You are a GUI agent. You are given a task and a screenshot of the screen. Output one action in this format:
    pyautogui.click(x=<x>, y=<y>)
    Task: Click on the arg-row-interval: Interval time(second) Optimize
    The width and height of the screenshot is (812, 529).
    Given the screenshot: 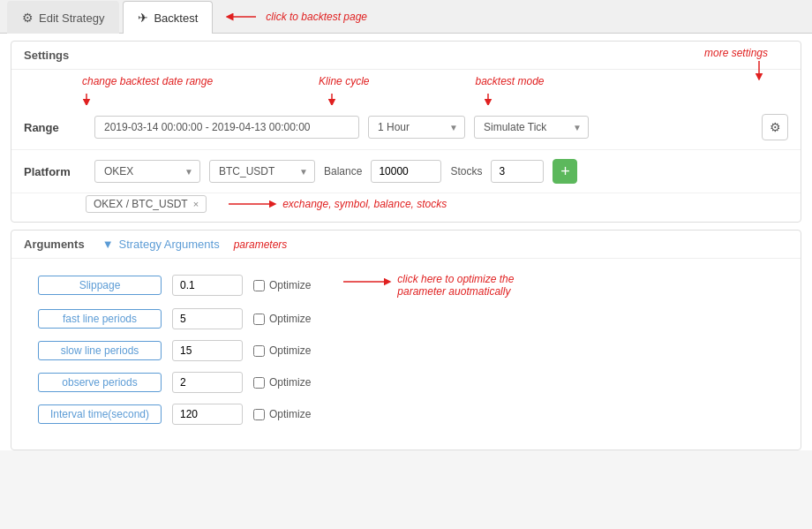 What is the action you would take?
    pyautogui.click(x=406, y=414)
    